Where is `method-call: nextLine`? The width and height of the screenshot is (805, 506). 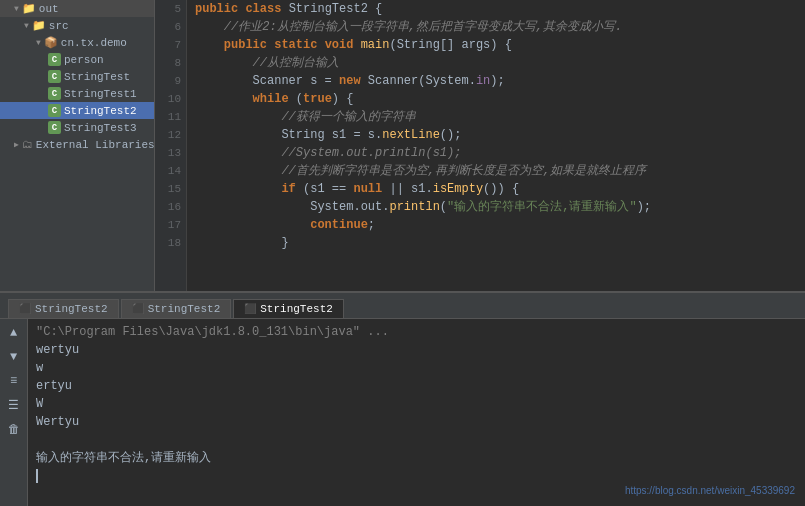 method-call: nextLine is located at coordinates (411, 135).